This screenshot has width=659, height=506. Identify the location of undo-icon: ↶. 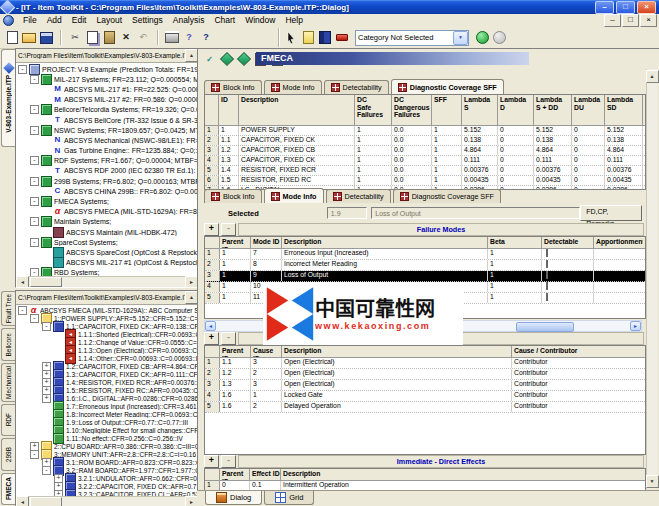
(143, 38).